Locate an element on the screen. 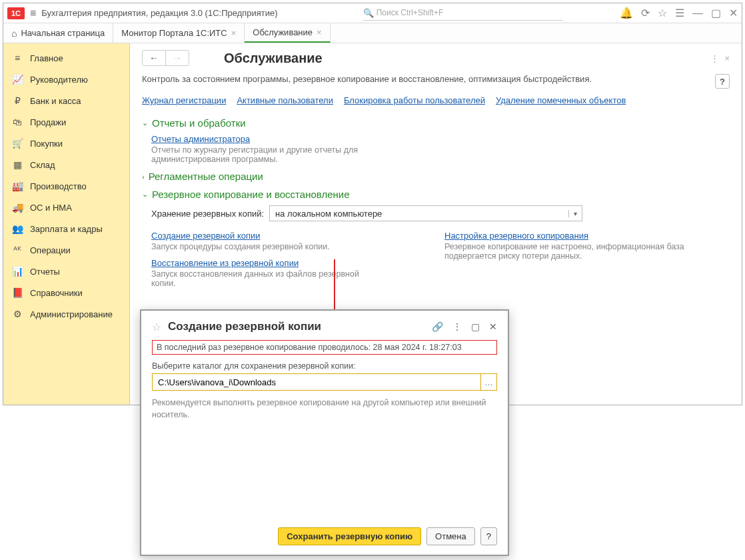 This screenshot has height=560, width=745. sidebar-label: Зарплата и кадры is located at coordinates (67, 229).